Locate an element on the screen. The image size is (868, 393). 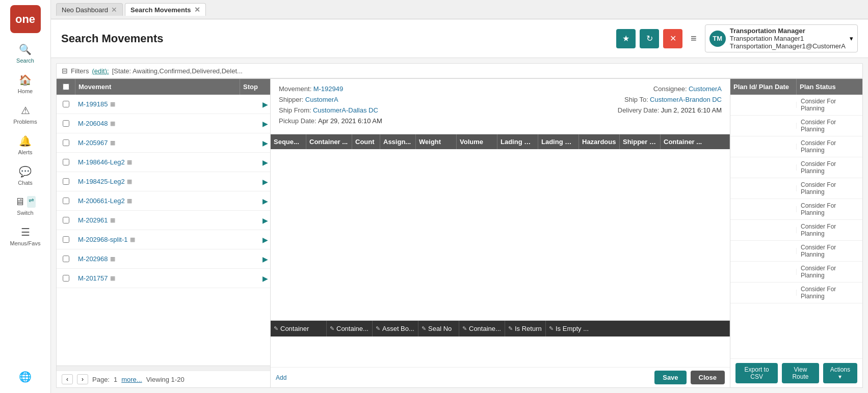
close-page-button: ✕ is located at coordinates (673, 39).